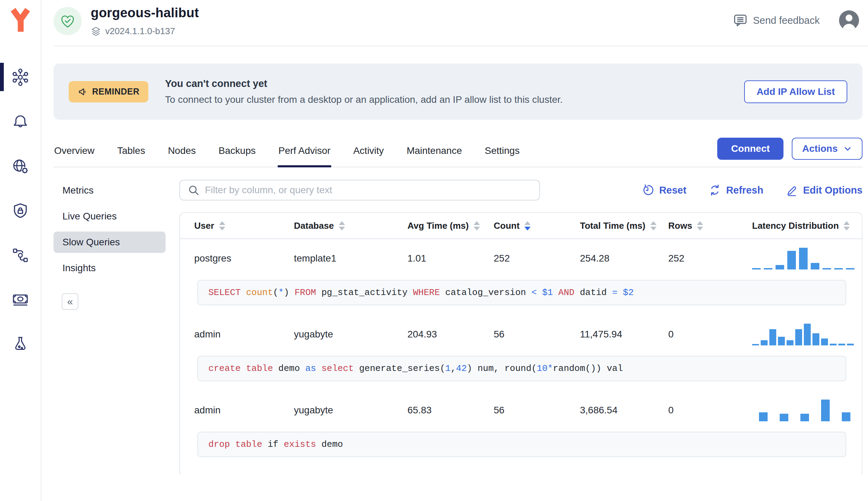 The width and height of the screenshot is (868, 501). What do you see at coordinates (204, 226) in the screenshot?
I see `column-label: User` at bounding box center [204, 226].